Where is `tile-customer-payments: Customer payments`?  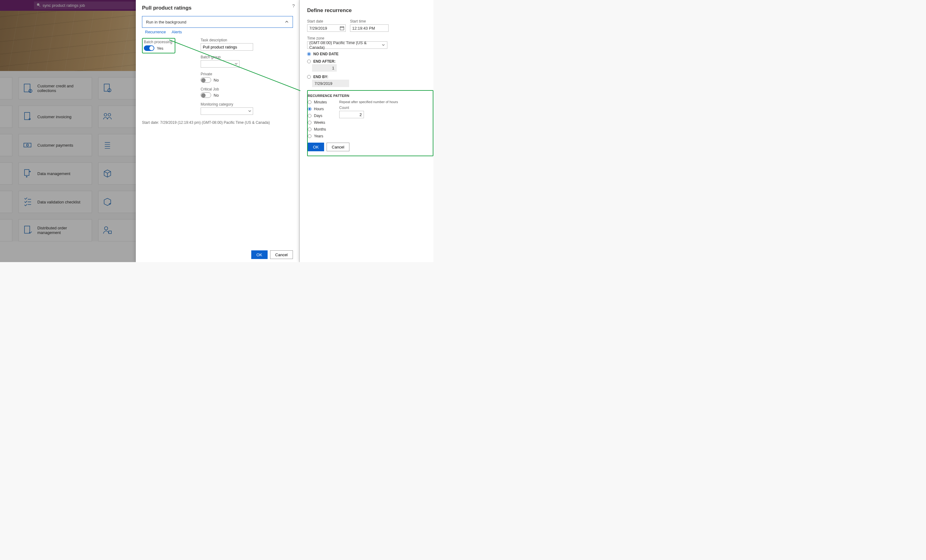
tile-customer-payments: Customer payments is located at coordinates (55, 145).